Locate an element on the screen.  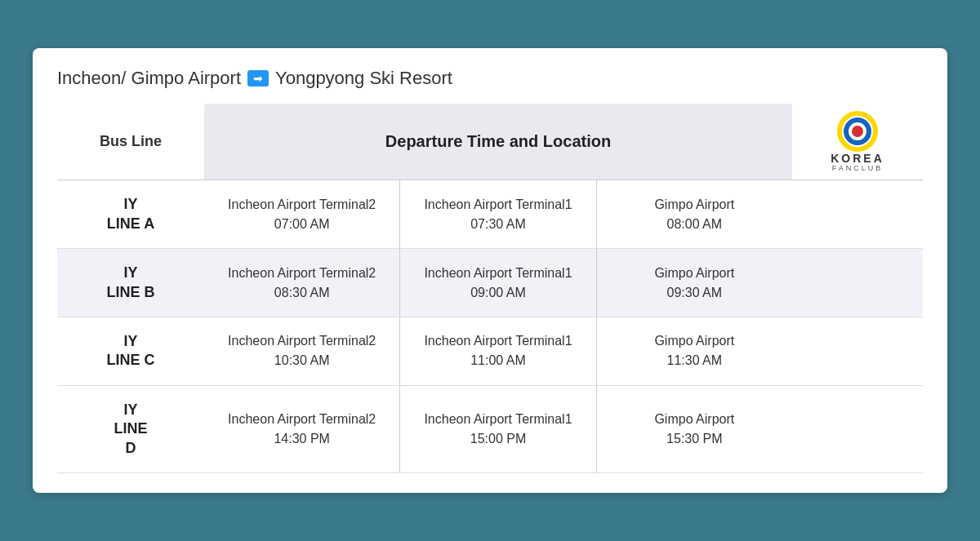
stop-time: 11:30 AM is located at coordinates (695, 361).